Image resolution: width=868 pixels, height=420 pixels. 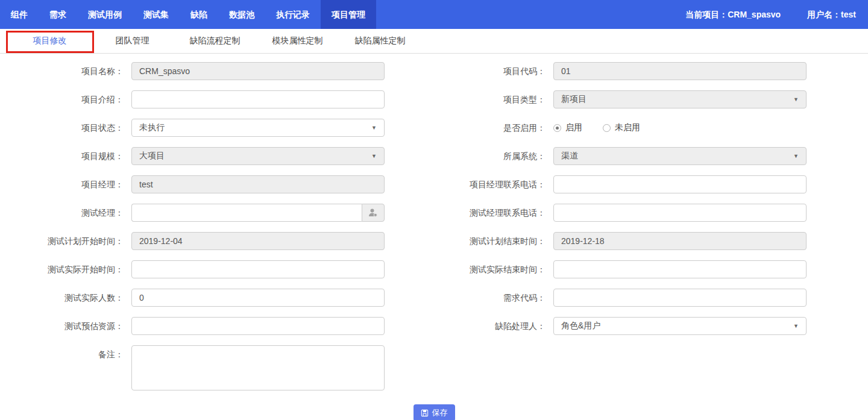 I want to click on save-button: 保存, so click(x=434, y=412).